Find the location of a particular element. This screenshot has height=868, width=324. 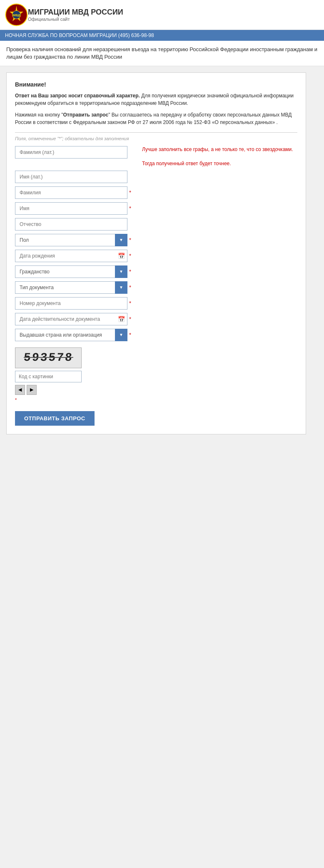

page-title-text: Проверка наличия оснований для неразреше… is located at coordinates (162, 53).